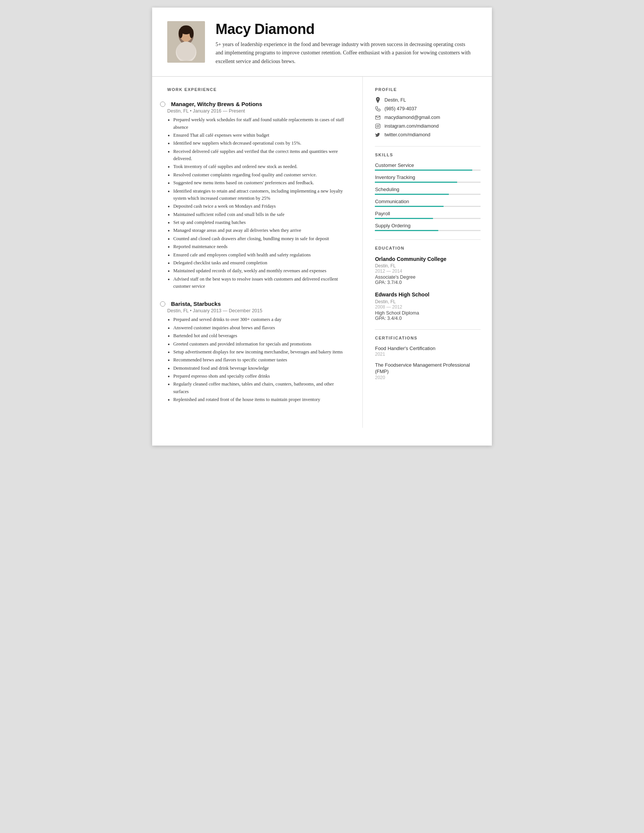  Describe the element at coordinates (428, 178) in the screenshot. I see `skill-row-1: Inventory Tracking` at that location.